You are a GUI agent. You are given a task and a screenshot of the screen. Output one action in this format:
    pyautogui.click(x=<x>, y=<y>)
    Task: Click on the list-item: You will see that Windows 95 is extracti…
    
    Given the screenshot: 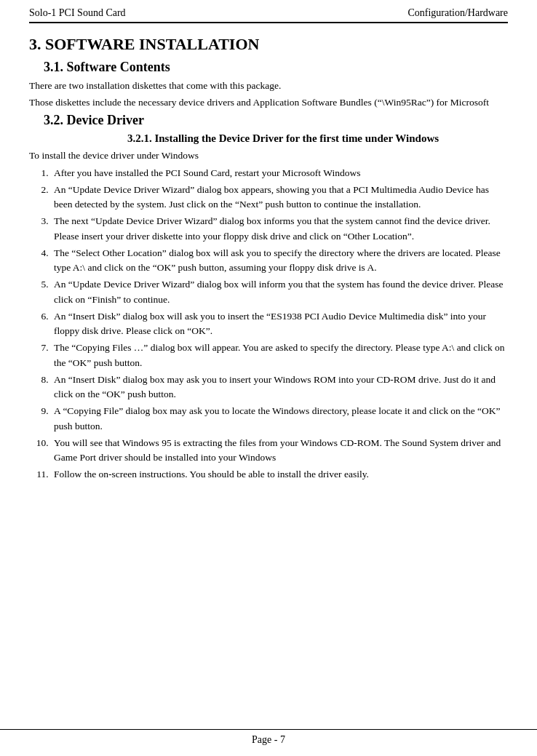 What is the action you would take?
    pyautogui.click(x=279, y=451)
    